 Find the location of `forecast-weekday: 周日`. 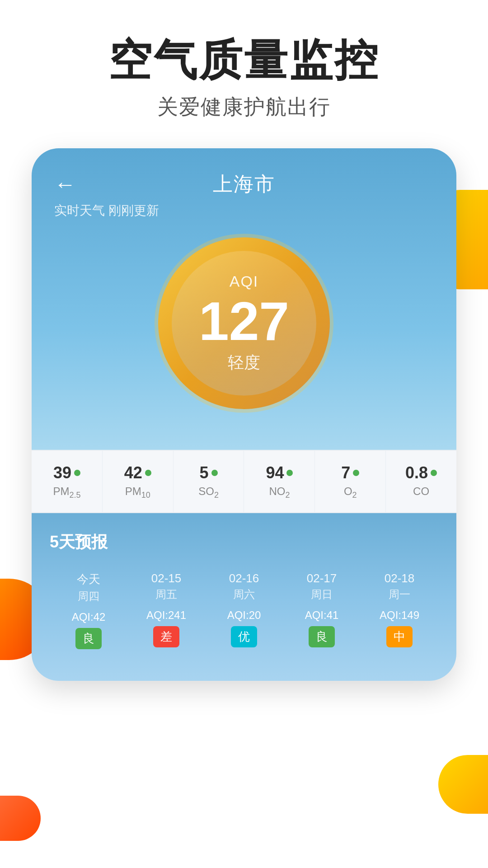

forecast-weekday: 周日 is located at coordinates (322, 594).